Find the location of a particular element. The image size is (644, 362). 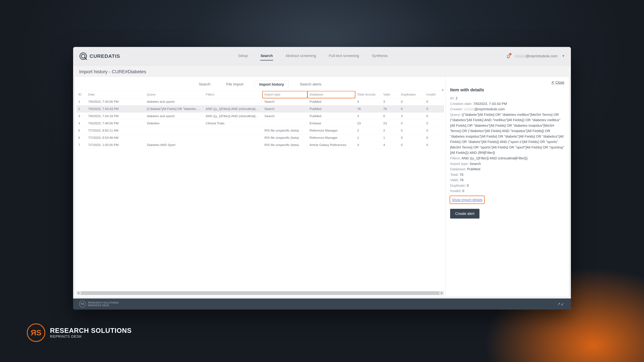

topnav-item-synthesis: Synthesis is located at coordinates (380, 56).